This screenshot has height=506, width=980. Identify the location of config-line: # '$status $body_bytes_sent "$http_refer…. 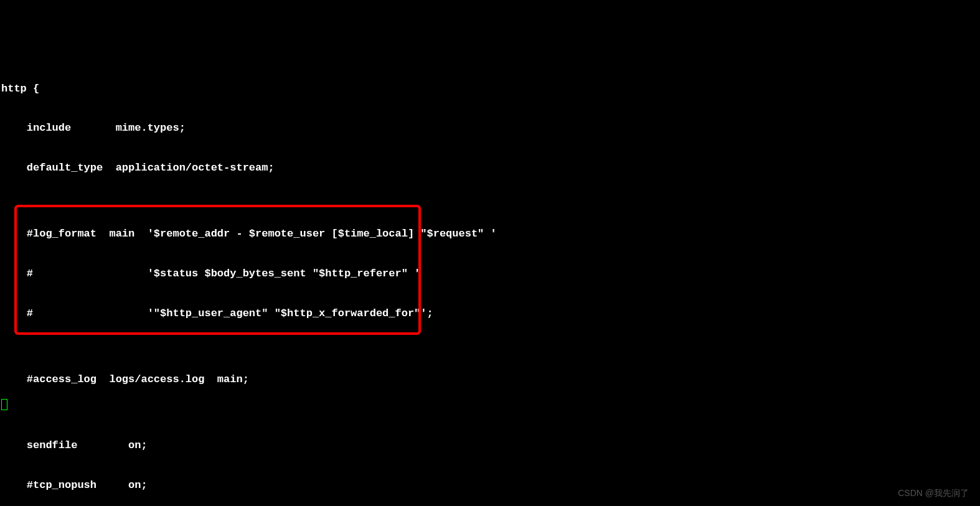
(491, 274).